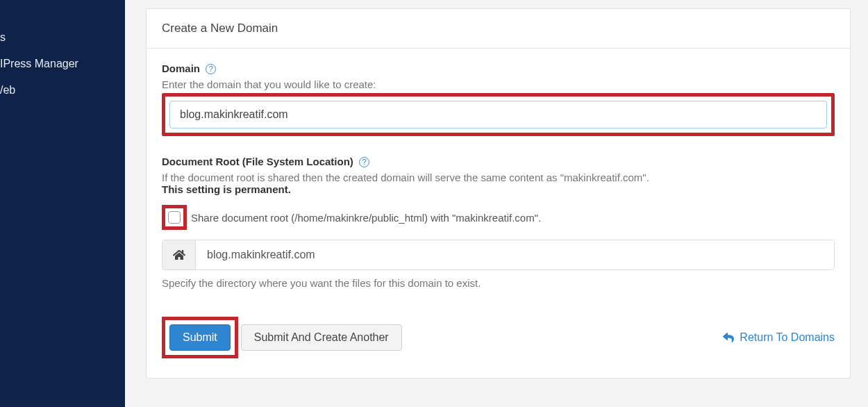  I want to click on reply-icon, so click(728, 338).